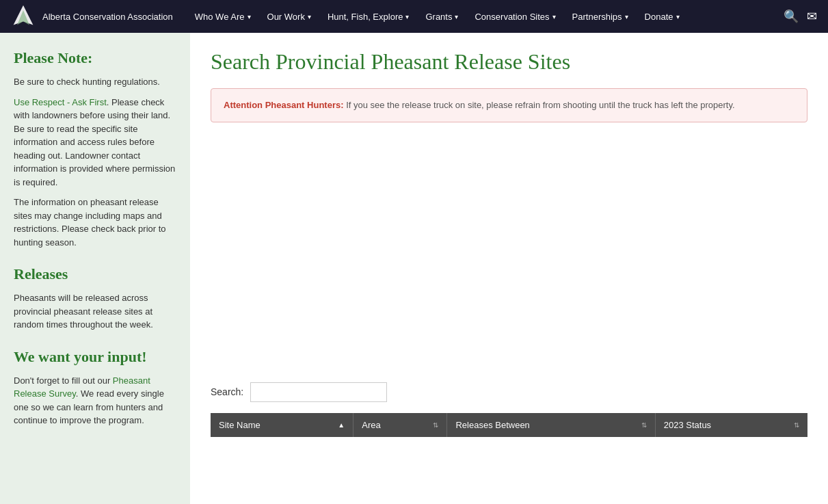 The width and height of the screenshot is (828, 504). Describe the element at coordinates (341, 425) in the screenshot. I see `sort-asc-icon: ▲` at that location.